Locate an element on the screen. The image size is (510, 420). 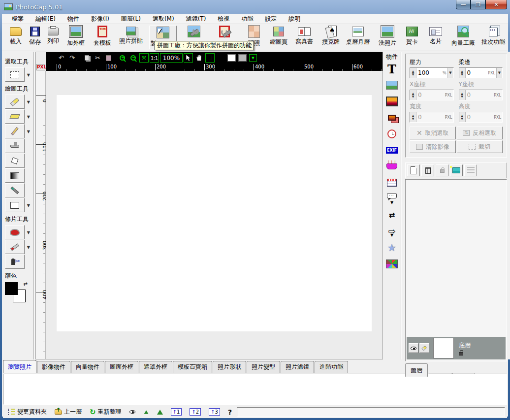
menu-view: 檢視 is located at coordinates (223, 19).